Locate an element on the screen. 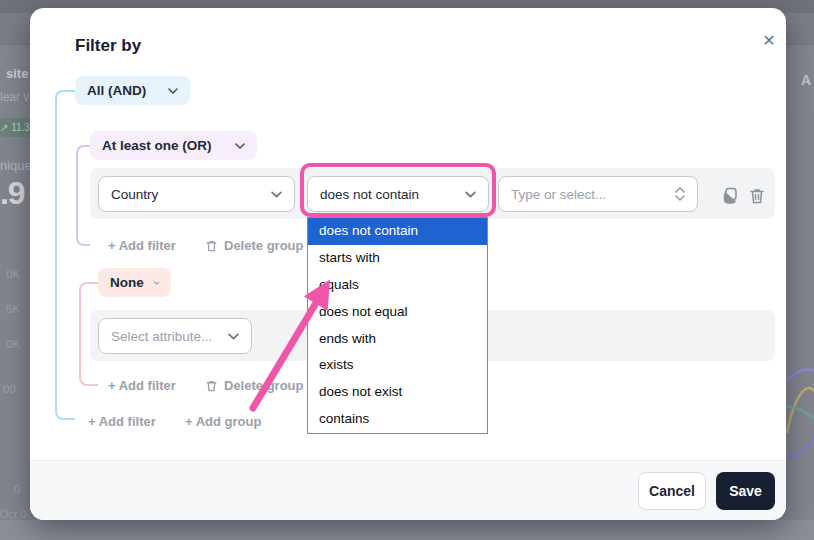  attribute-select: Select attribute... is located at coordinates (175, 336).